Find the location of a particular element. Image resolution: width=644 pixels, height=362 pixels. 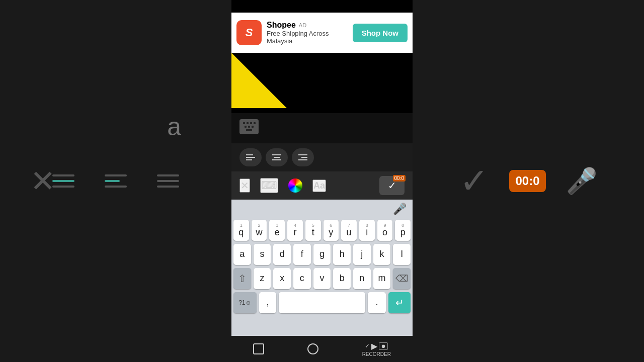

close-format-button: ✕ is located at coordinates (245, 186).